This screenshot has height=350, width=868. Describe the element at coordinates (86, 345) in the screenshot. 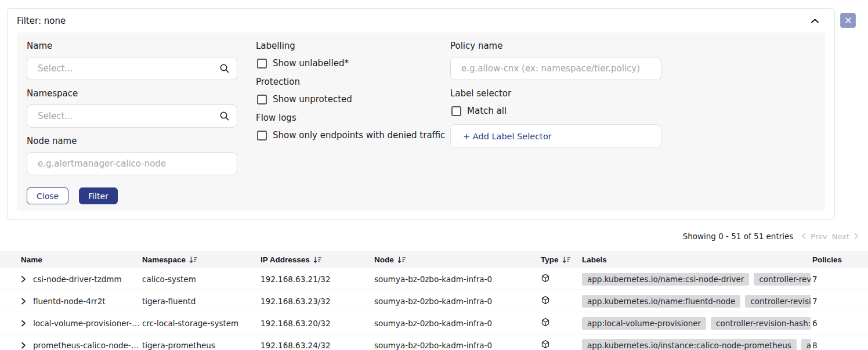

I see `endpoint-name: prometheus-calico-node-…` at that location.